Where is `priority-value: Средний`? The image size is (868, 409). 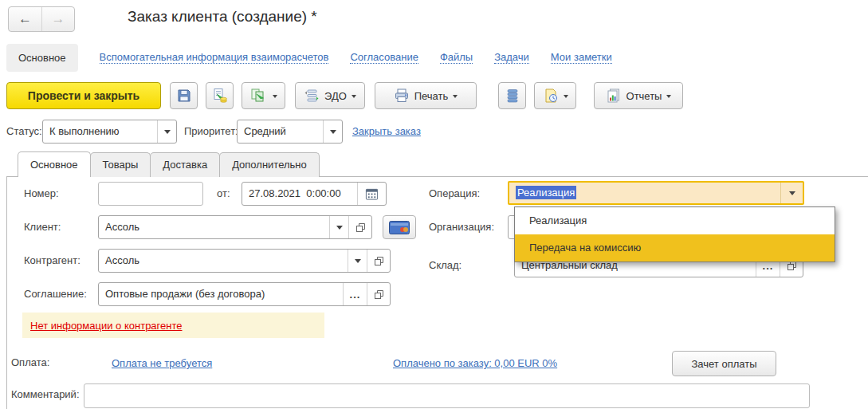 priority-value: Средний is located at coordinates (281, 132).